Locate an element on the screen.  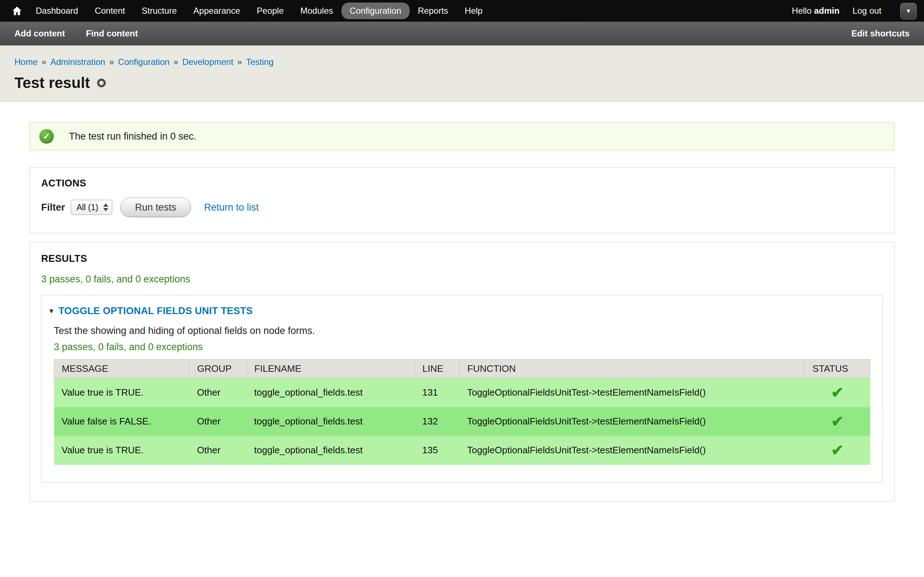
table-header-row: MESSAGE GROUP FILENAME LINE FUNCTION STA… is located at coordinates (462, 369).